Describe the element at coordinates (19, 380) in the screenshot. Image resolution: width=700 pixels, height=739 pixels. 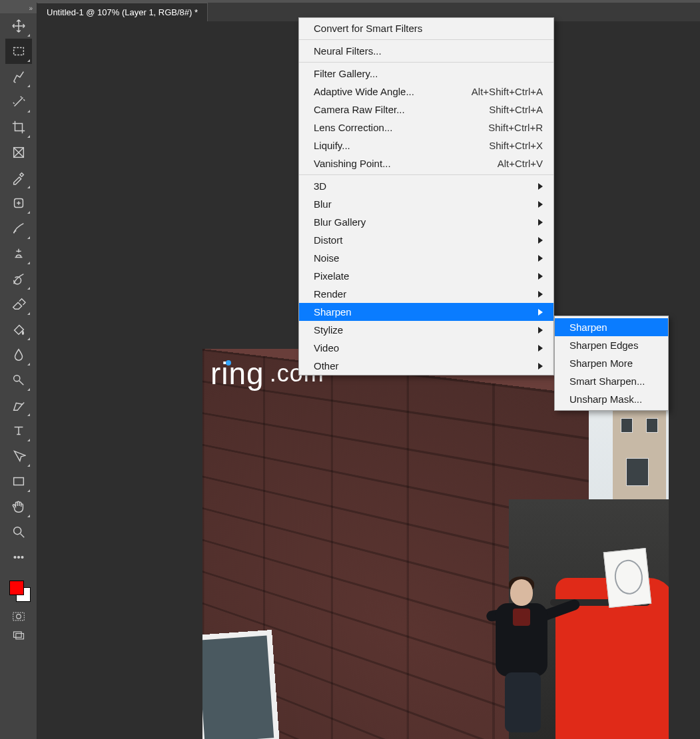
I see `dodge-tool` at that location.